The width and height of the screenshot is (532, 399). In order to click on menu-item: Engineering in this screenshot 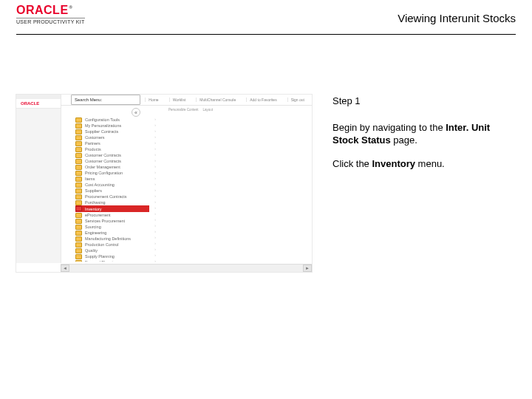, I will do `click(112, 233)`.